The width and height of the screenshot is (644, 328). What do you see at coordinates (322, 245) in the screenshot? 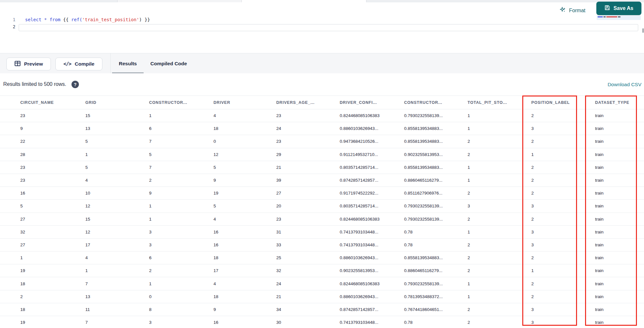
I see `table-row: 2717316330.7413793103448...0.7823train` at bounding box center [322, 245].